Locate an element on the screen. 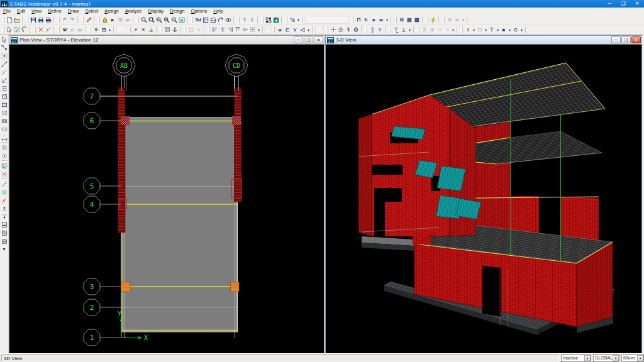  child-close-button: ✕ is located at coordinates (318, 40).